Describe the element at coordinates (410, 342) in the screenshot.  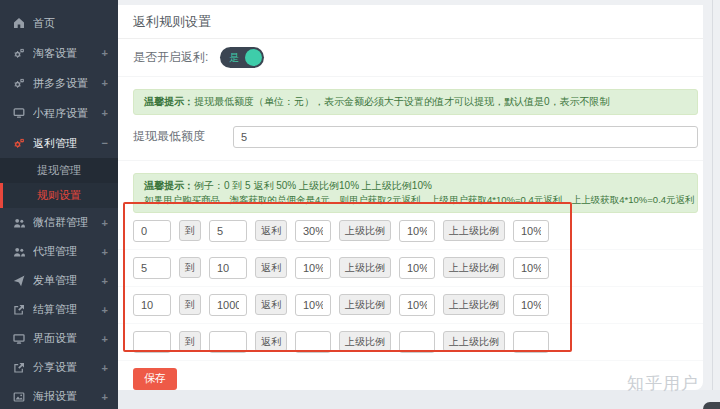
I see `rate-row-4: 到 返利 上级比例 上上级比例` at that location.